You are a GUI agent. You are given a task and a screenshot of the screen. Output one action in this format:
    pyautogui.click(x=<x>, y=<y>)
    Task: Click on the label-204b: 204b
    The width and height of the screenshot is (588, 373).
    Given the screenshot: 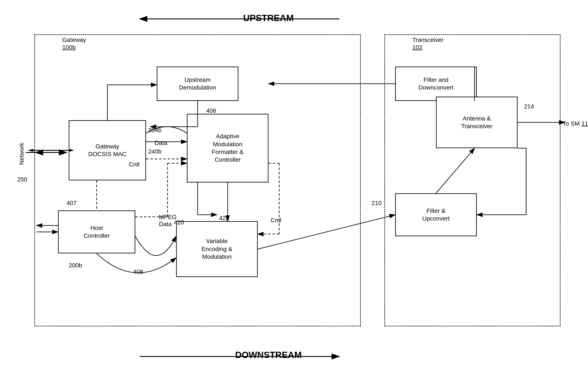 What is the action you would take?
    pyautogui.click(x=155, y=130)
    